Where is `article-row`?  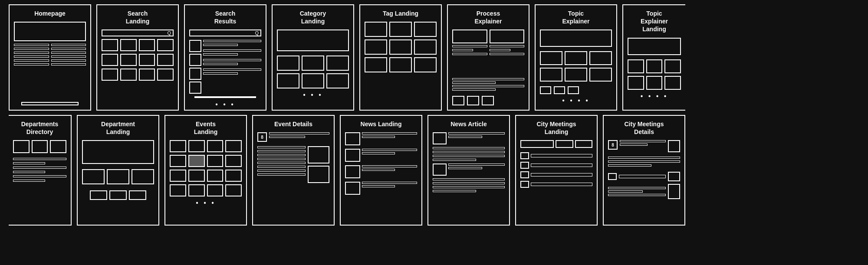 article-row is located at coordinates (469, 138).